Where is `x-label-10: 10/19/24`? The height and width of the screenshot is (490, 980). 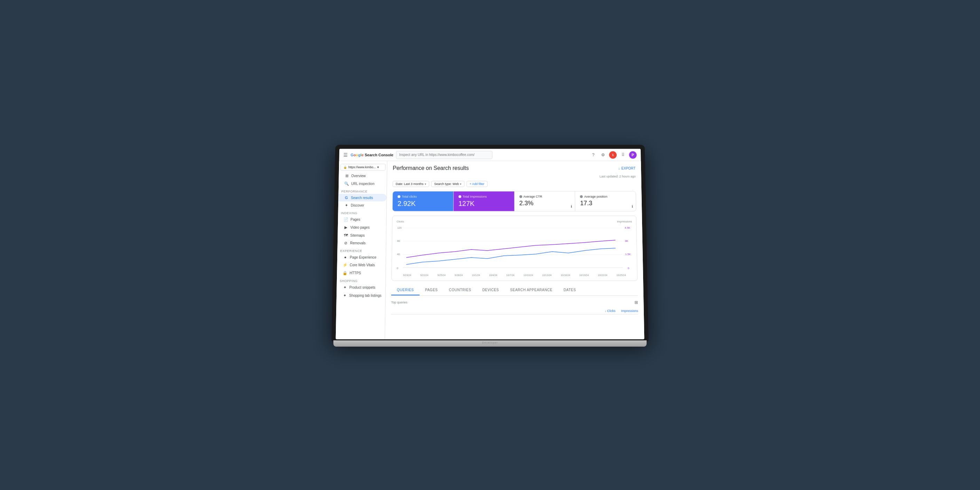
x-label-10: 10/19/24 is located at coordinates (584, 275).